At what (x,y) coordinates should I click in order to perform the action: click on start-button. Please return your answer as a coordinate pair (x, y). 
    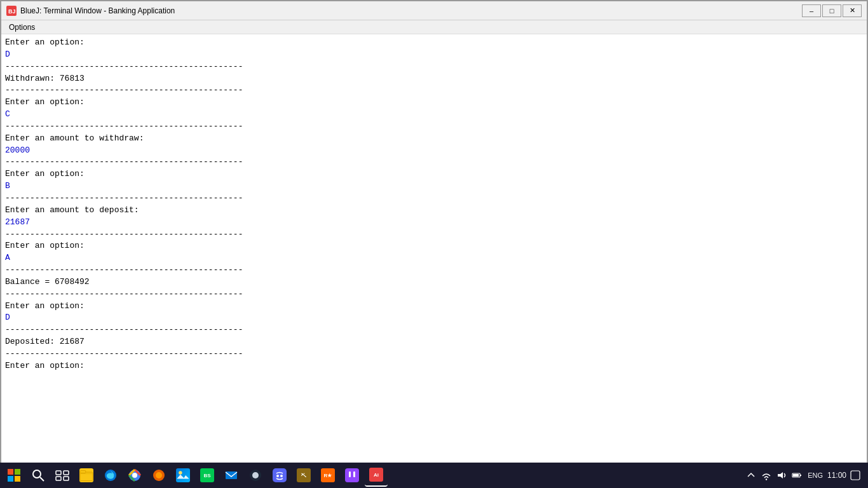
    Looking at the image, I should click on (14, 475).